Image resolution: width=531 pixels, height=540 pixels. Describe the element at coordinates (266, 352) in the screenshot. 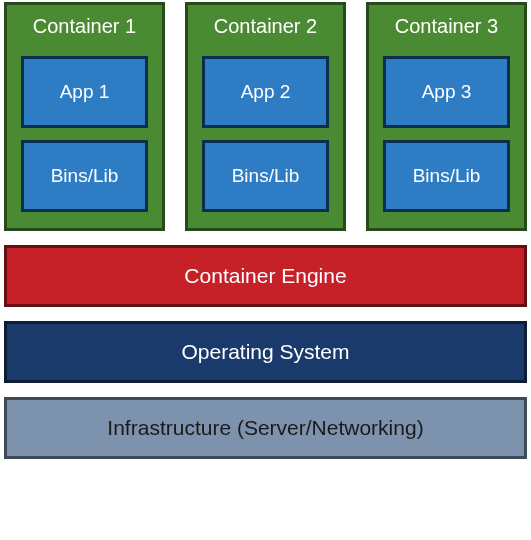

I see `operating-system-layer: Operating System` at that location.